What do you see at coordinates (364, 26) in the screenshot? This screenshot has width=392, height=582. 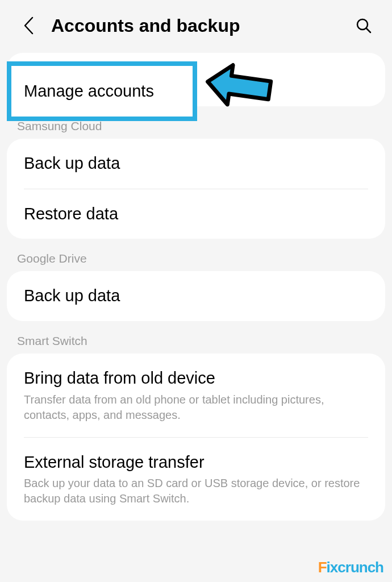 I see `search-icon` at bounding box center [364, 26].